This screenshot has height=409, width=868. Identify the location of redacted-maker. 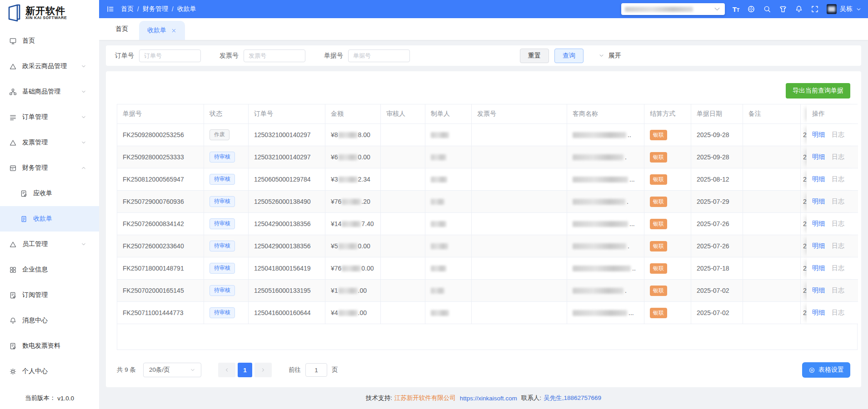
(439, 157).